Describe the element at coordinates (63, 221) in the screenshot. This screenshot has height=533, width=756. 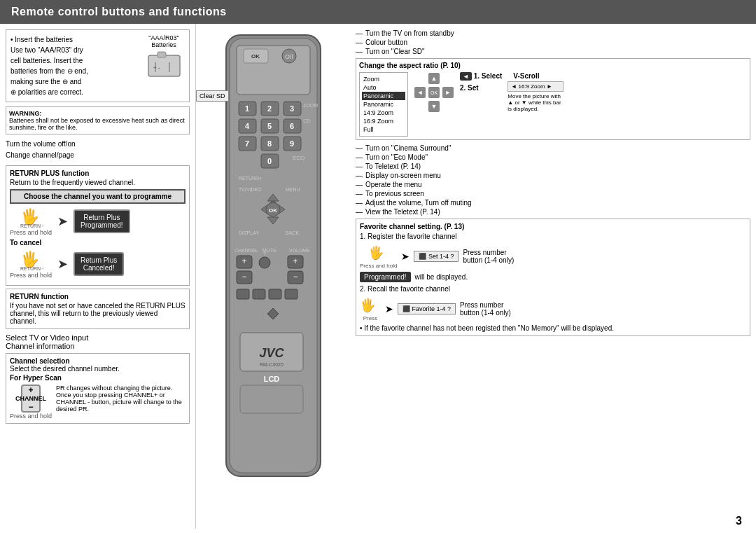
I see `arrow-right-1: ➤` at that location.